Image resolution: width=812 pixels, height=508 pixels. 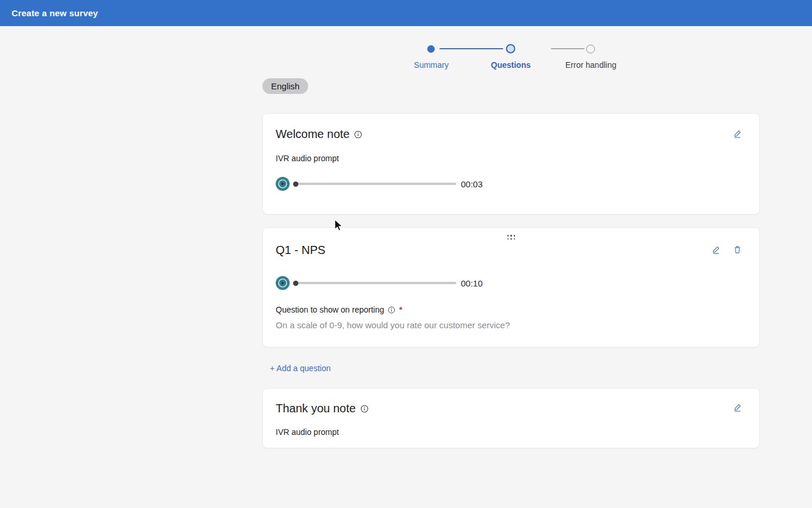 I want to click on reporting-label: Question to show on reporting, so click(x=330, y=310).